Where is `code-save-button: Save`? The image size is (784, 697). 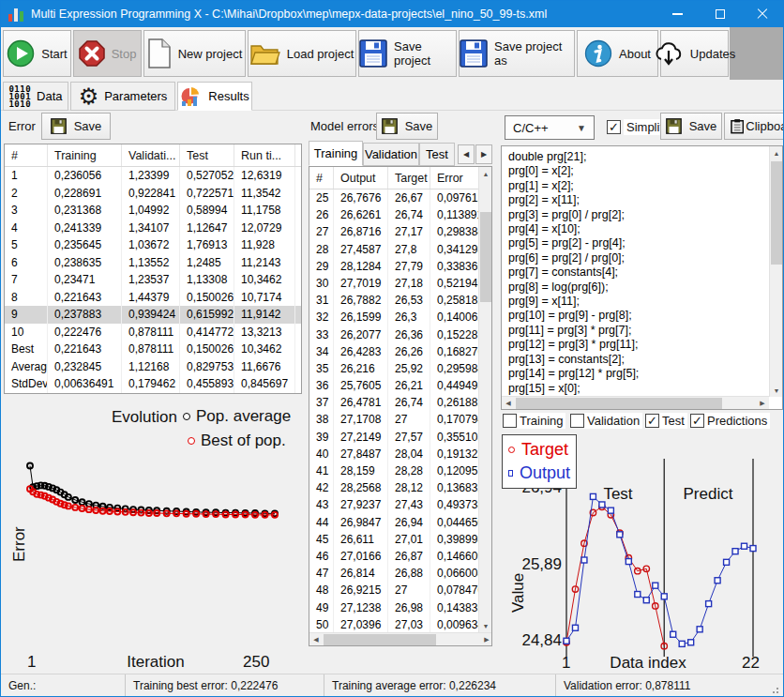 code-save-button: Save is located at coordinates (691, 126).